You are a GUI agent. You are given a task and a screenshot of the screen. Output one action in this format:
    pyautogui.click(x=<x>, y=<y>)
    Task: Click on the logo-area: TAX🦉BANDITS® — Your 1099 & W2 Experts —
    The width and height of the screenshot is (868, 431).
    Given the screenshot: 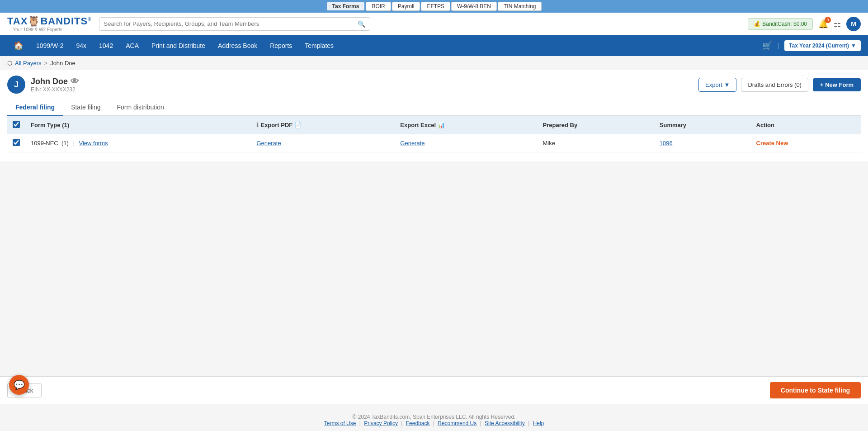 What is the action you would take?
    pyautogui.click(x=50, y=24)
    